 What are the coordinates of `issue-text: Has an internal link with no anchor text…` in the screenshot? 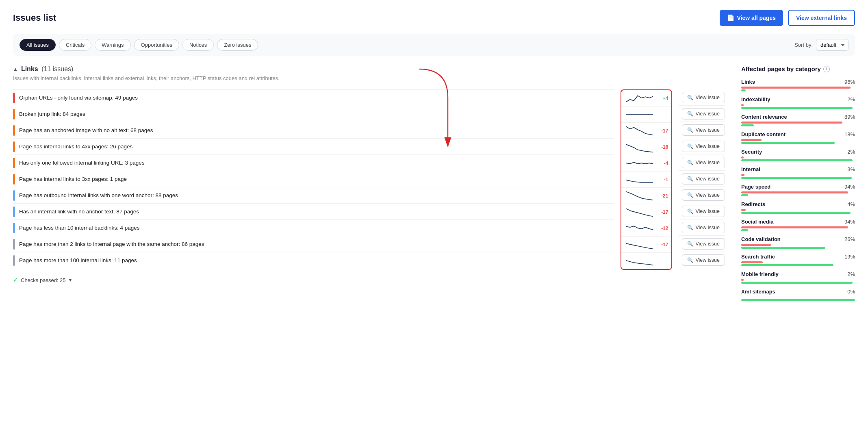 It's located at (317, 211).